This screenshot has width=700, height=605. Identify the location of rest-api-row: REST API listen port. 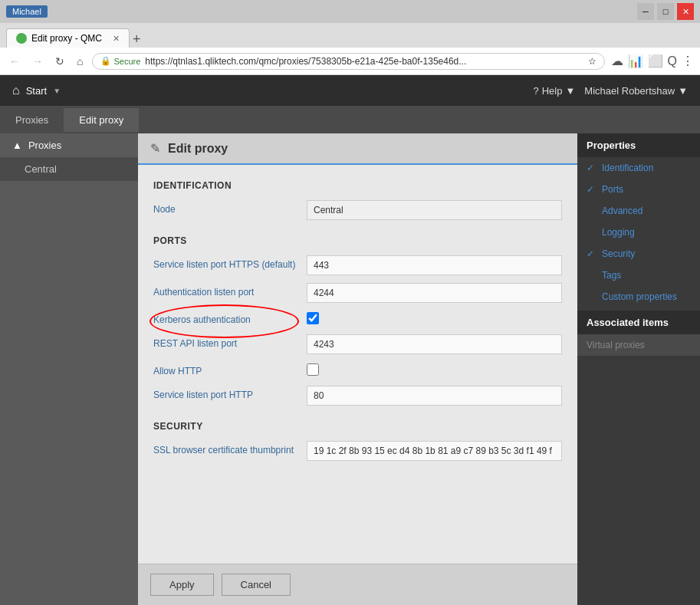
(357, 344).